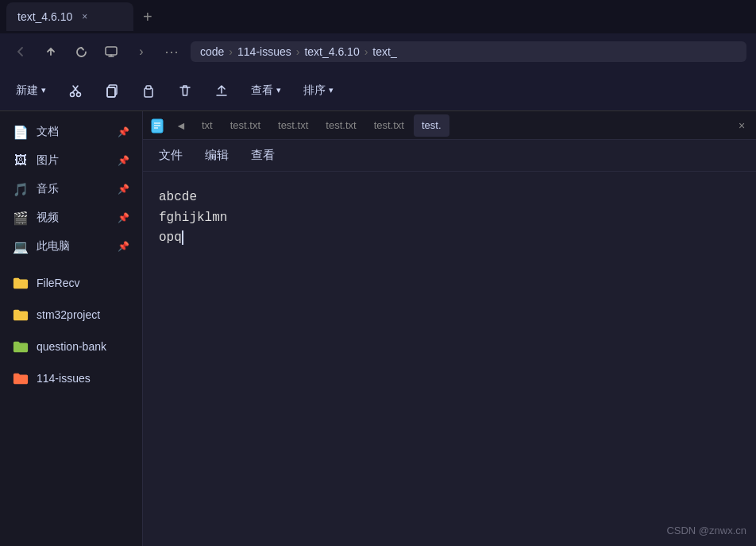 This screenshot has width=756, height=546. What do you see at coordinates (469, 52) in the screenshot?
I see `address-path: code › 114-issues › text_4.6.10 › text_` at bounding box center [469, 52].